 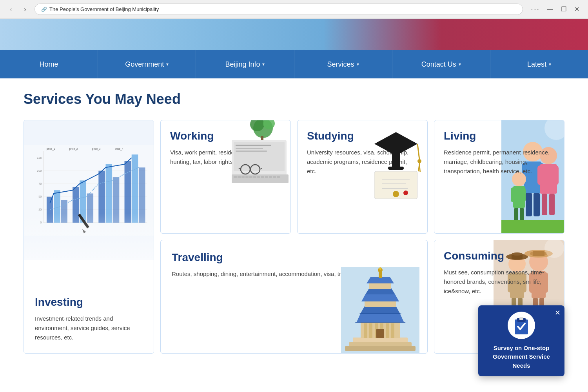 What do you see at coordinates (521, 357) in the screenshot?
I see `survey-text: Survey on One-stop Government Service Ne…` at bounding box center [521, 357].